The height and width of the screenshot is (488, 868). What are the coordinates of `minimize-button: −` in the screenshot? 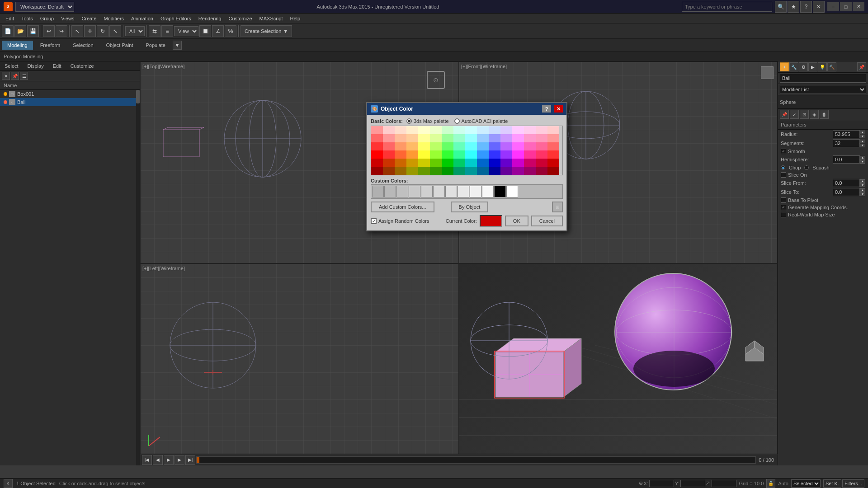 It's located at (833, 7).